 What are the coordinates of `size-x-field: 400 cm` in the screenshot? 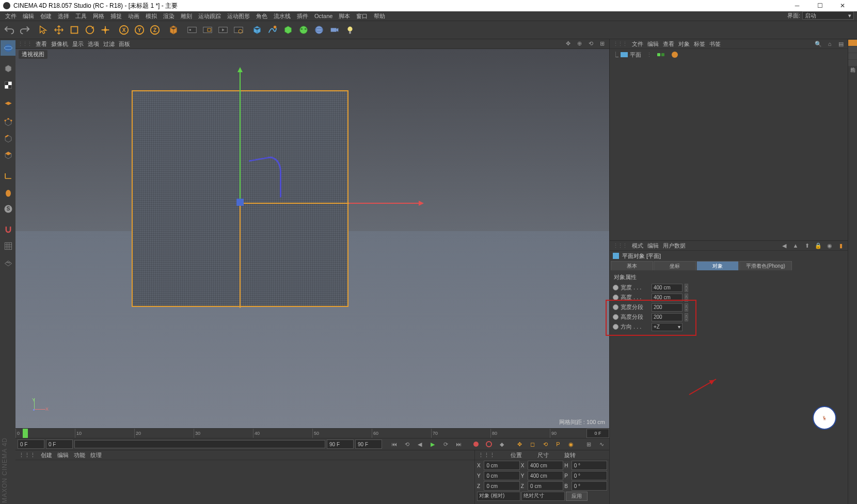 It's located at (545, 465).